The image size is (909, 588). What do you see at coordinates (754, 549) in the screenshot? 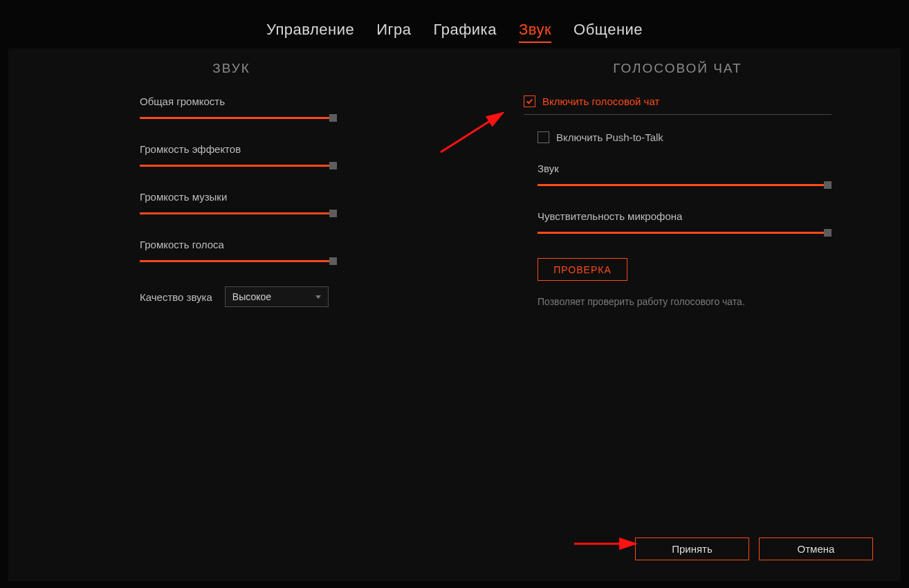
I see `footer-buttons: Принять Отмена` at bounding box center [754, 549].